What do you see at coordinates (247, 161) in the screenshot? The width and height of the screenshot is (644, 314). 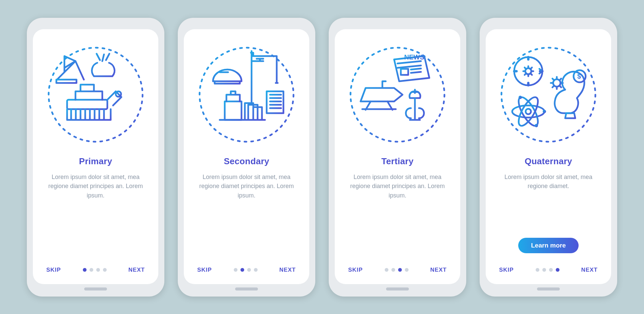 I see `screen-title: Secondary` at bounding box center [247, 161].